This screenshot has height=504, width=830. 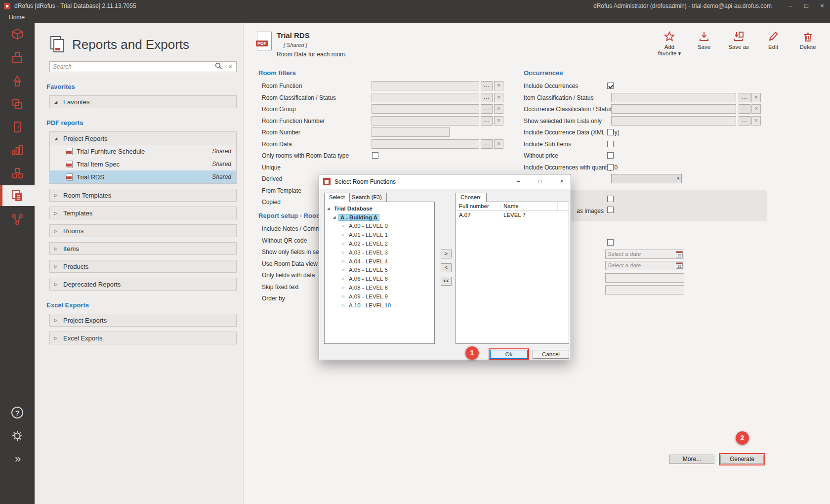 What do you see at coordinates (445, 182) in the screenshot?
I see `dialog-titlebar: Select Room Functions – □ ×` at bounding box center [445, 182].